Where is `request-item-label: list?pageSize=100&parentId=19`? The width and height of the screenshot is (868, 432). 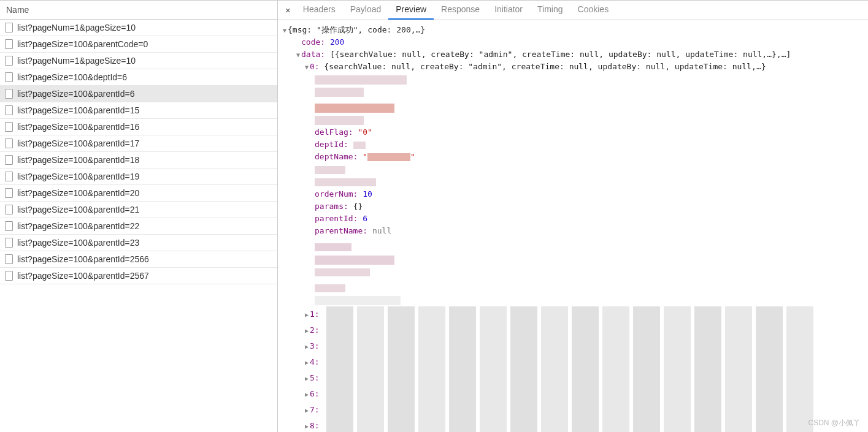 request-item-label: list?pageSize=100&parentId=19 is located at coordinates (79, 176).